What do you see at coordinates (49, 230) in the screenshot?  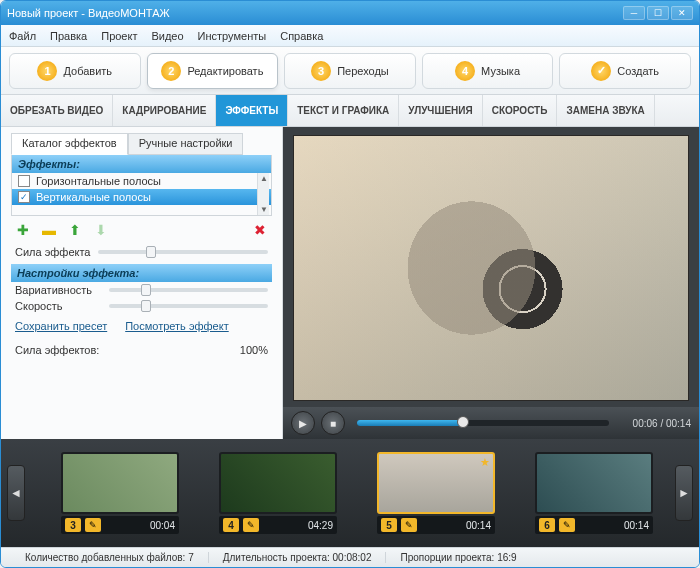 I see `remove-icon: ▬` at bounding box center [49, 230].